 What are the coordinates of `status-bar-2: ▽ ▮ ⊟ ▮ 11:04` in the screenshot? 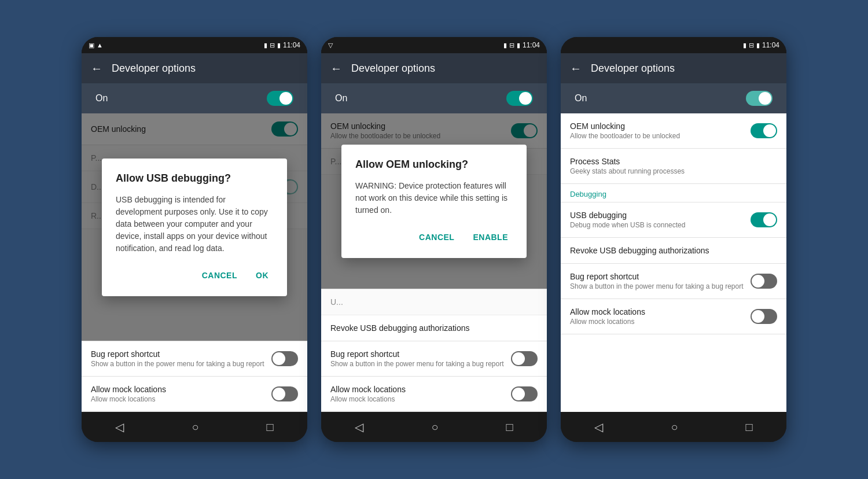 It's located at (434, 45).